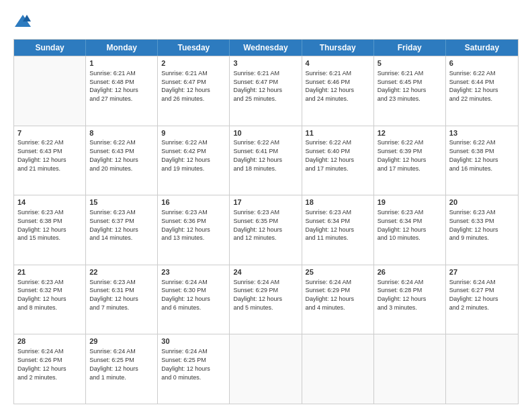  What do you see at coordinates (410, 300) in the screenshot?
I see `calendar-cell: 26 Sunrise: 6:24 AMSunset: 6:28 PMDaylig…` at bounding box center [410, 300].